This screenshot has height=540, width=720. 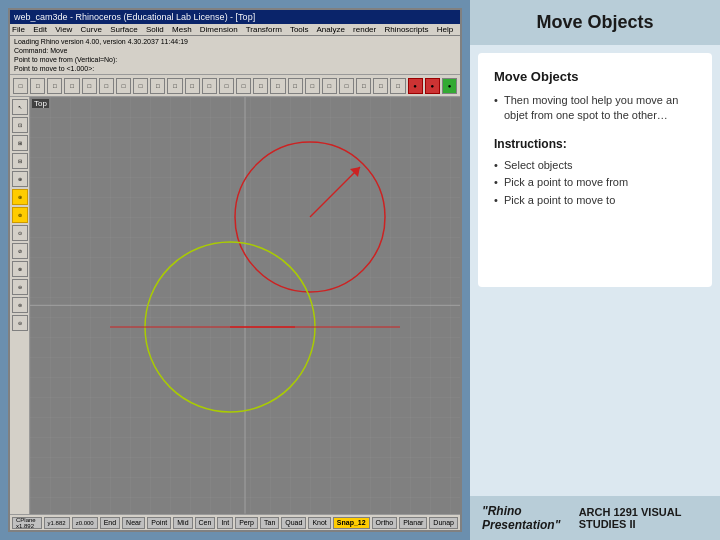 What do you see at coordinates (330, 30) in the screenshot?
I see `menu-analyze: Analyze` at bounding box center [330, 30].